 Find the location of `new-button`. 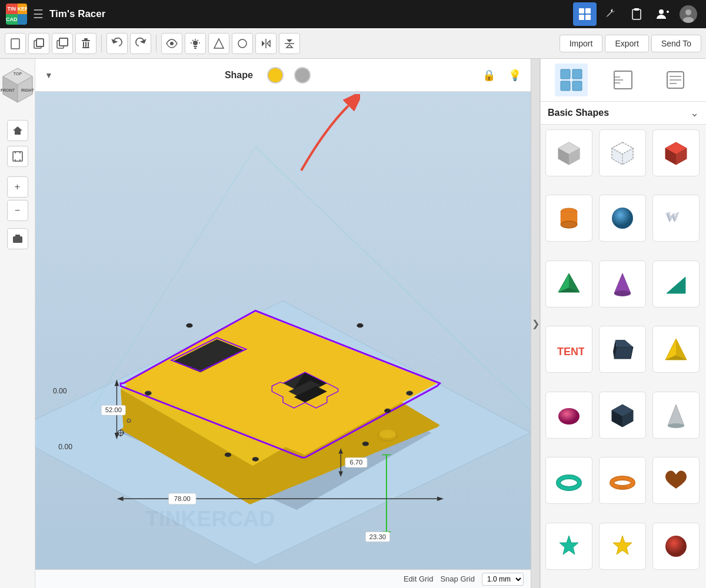

new-button is located at coordinates (15, 44).